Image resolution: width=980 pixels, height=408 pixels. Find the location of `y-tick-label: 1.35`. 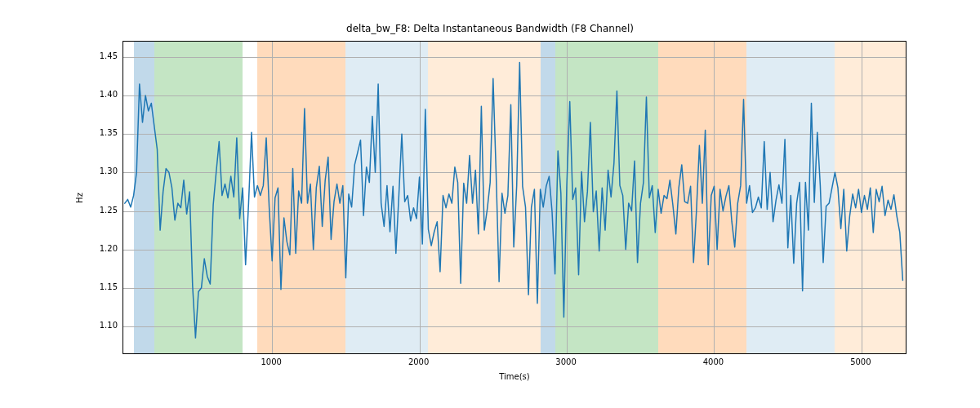

y-tick-label: 1.35 is located at coordinates (104, 132).